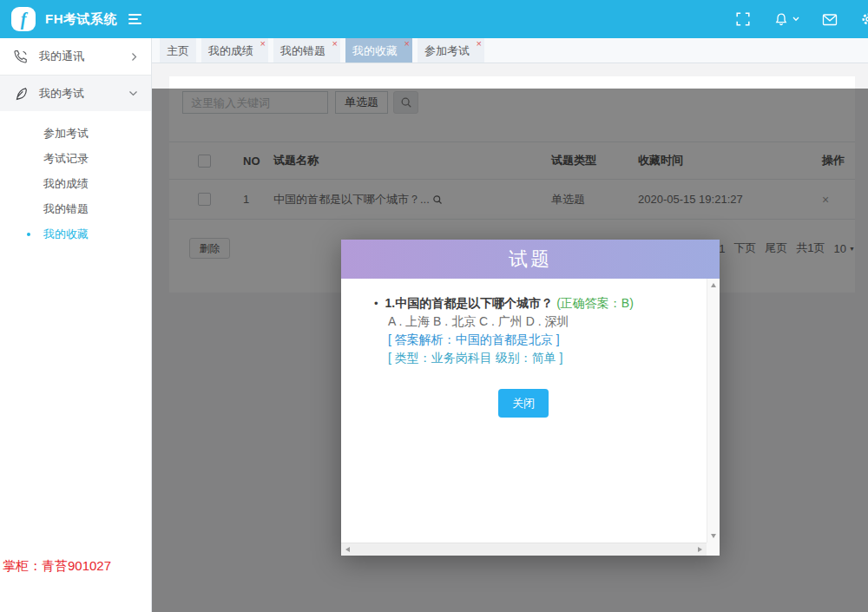 The image size is (868, 612). I want to click on tab-label: 我的收藏, so click(375, 50).